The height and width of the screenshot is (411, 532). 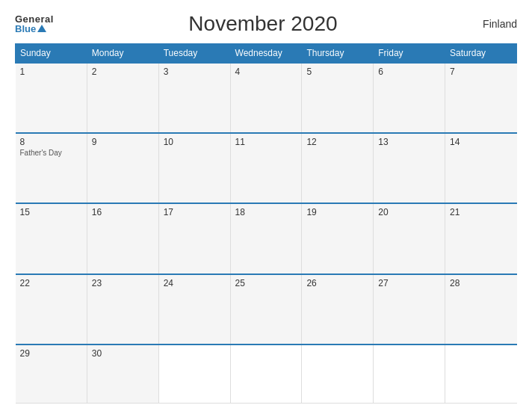 What do you see at coordinates (481, 54) in the screenshot?
I see `col-saturday: Saturday` at bounding box center [481, 54].